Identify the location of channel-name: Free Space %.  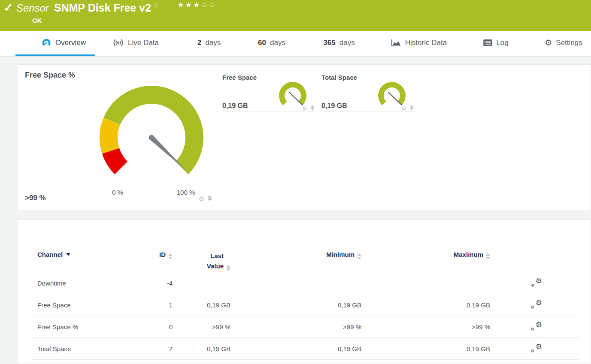
(85, 327).